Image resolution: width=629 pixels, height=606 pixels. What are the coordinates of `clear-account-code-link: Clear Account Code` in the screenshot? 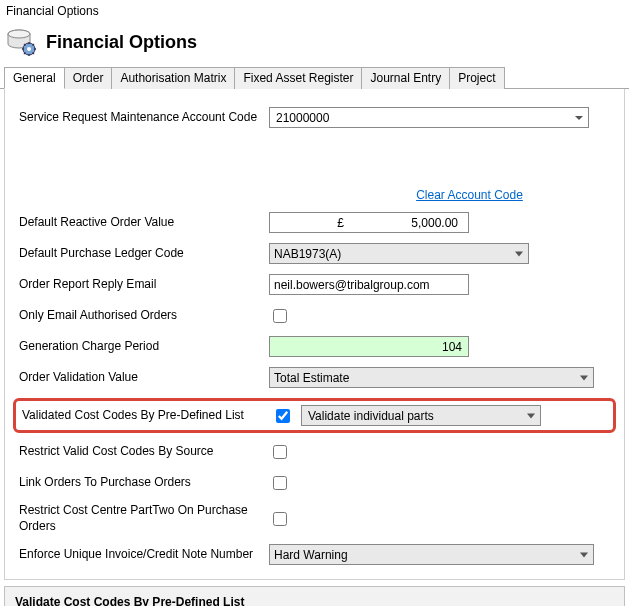 It's located at (470, 195).